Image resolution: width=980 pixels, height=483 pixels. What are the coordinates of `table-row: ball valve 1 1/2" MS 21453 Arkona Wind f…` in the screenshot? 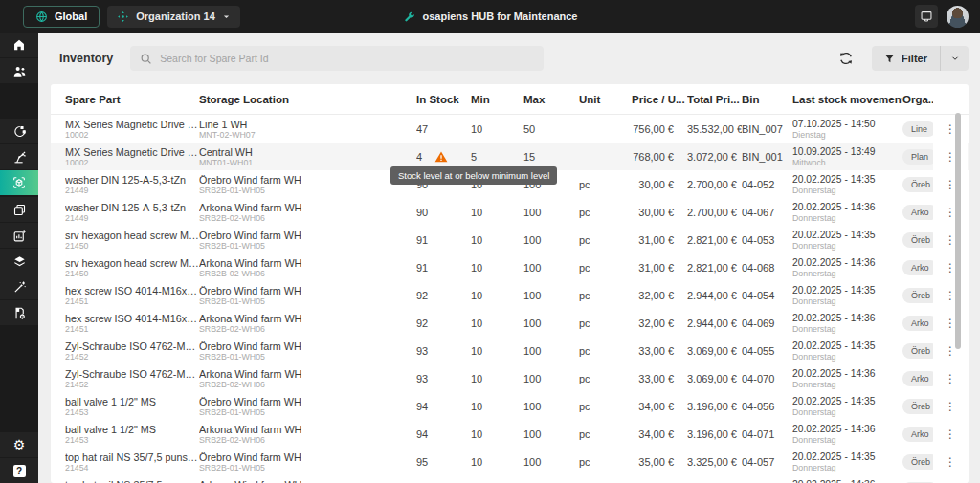 It's located at (509, 434).